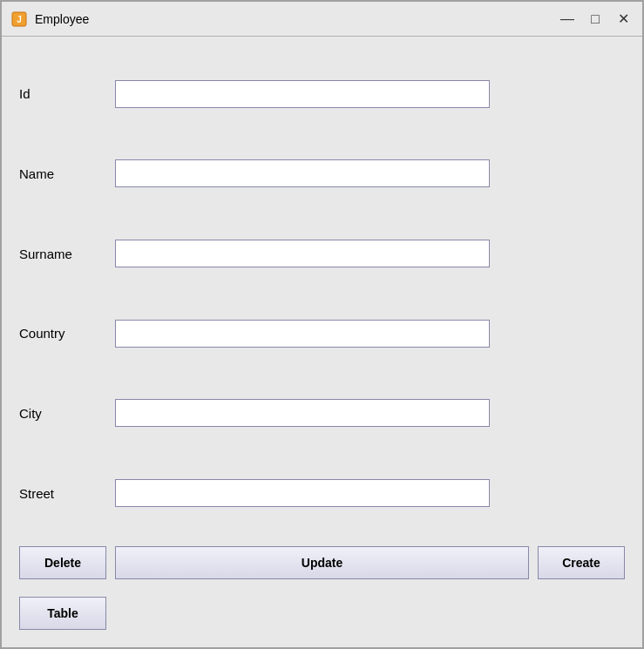  I want to click on form-row-street: Street, so click(322, 493).